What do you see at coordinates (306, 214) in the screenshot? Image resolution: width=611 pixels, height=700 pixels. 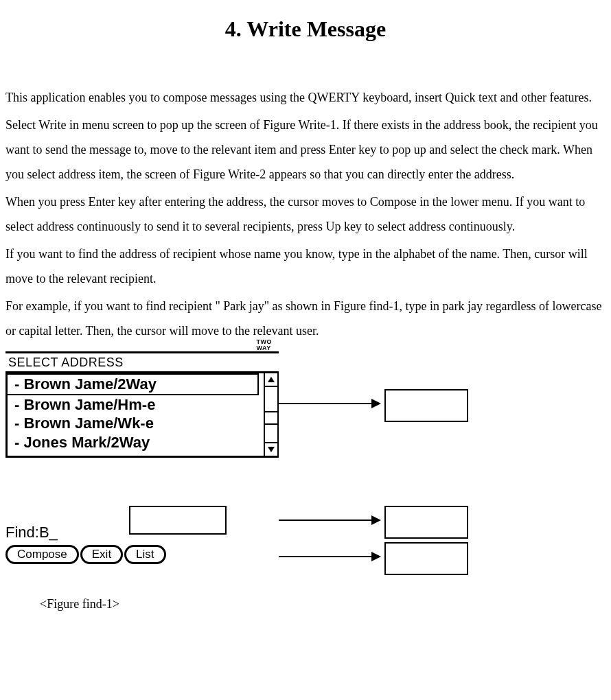 I see `body-paragraph-3: When you press Enter key after entering …` at bounding box center [306, 214].